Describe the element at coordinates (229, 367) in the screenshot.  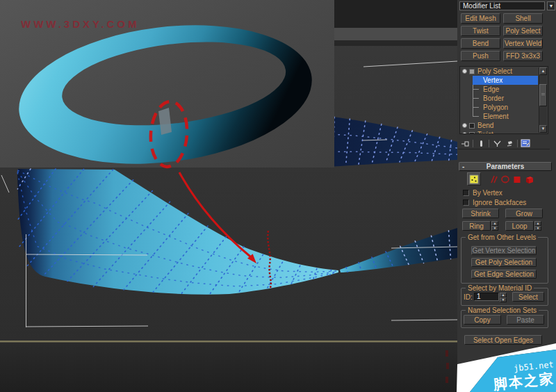
I see `bottom-empty-area` at that location.